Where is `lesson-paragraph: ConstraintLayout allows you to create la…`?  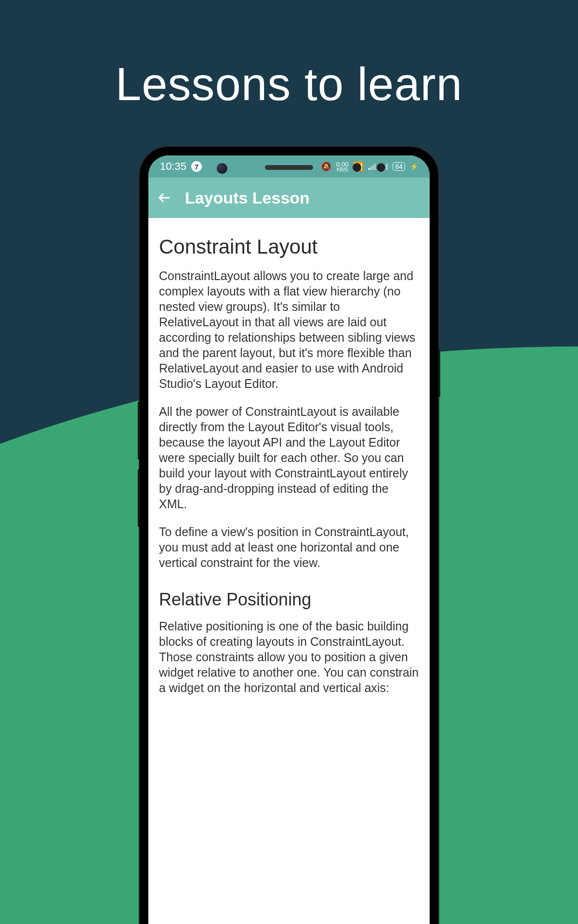 lesson-paragraph: ConstraintLayout allows you to create la… is located at coordinates (289, 330).